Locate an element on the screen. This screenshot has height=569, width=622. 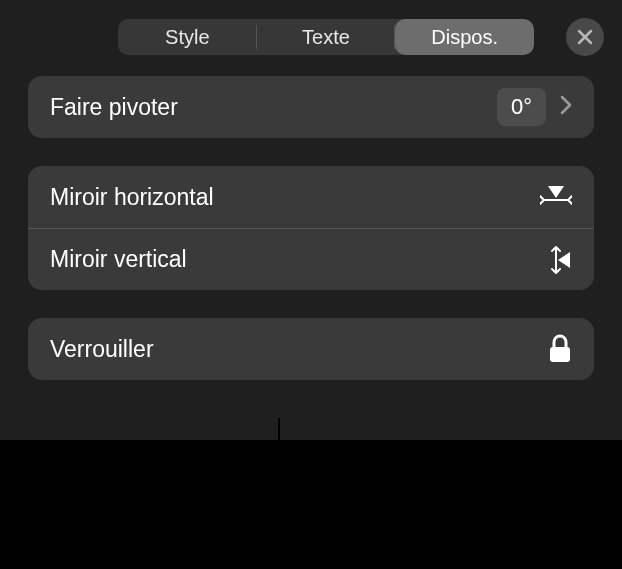
lock-label: Verrouiller is located at coordinates (102, 350).